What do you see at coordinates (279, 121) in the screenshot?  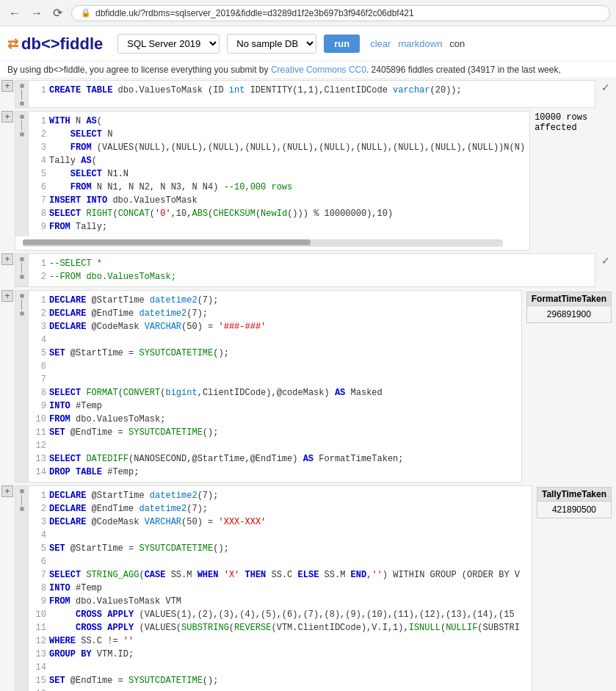 I see `code-line: 1WITH N AS(` at bounding box center [279, 121].